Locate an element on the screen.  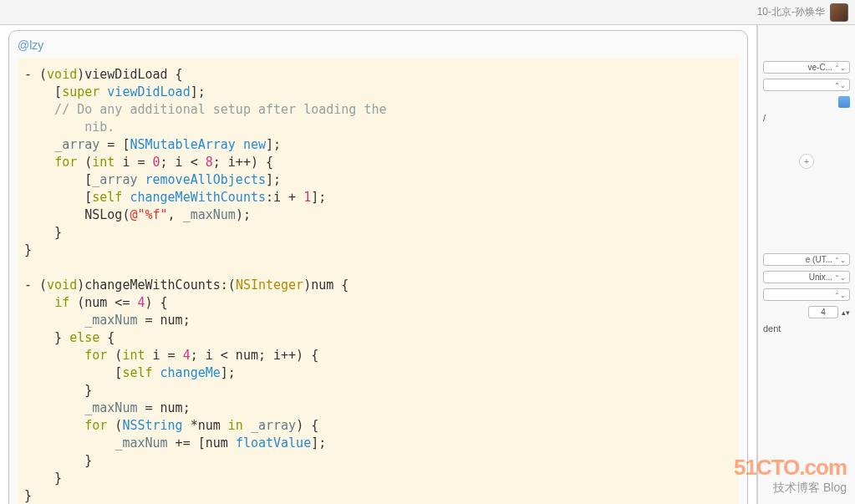
folder-icon is located at coordinates (844, 102).